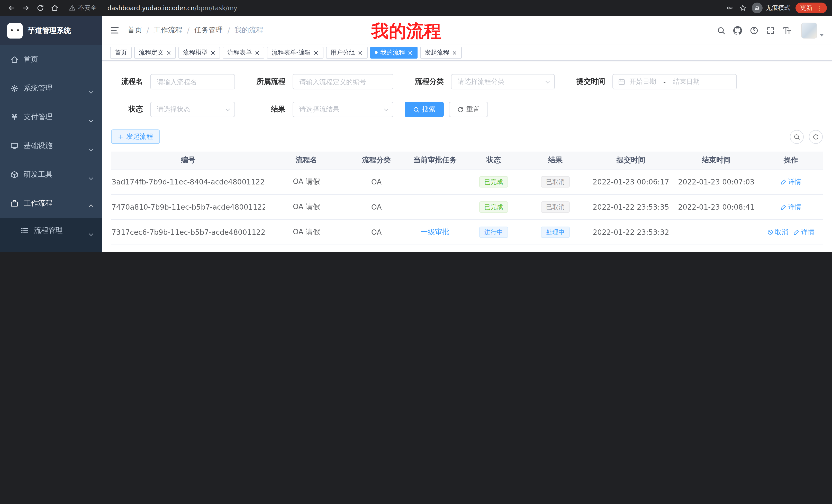 The image size is (832, 504). What do you see at coordinates (435, 248) in the screenshot?
I see `cell-task` at bounding box center [435, 248].